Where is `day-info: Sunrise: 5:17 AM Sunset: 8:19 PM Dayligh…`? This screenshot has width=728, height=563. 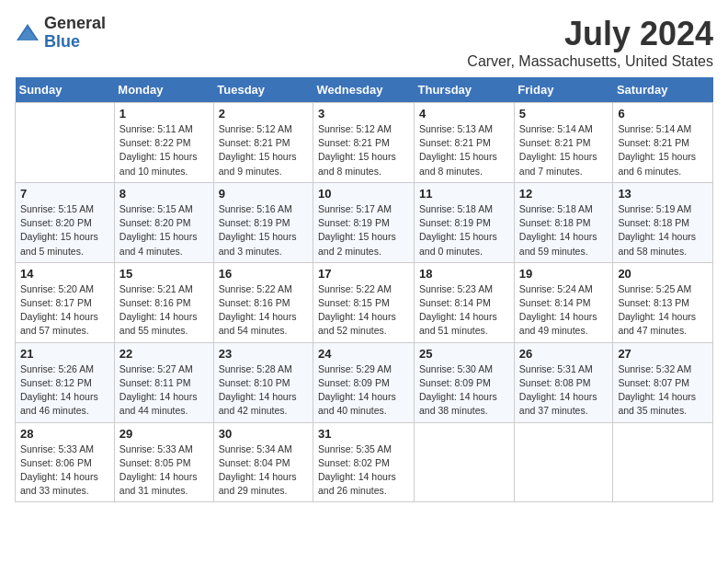
day-info: Sunrise: 5:17 AM Sunset: 8:19 PM Dayligh… is located at coordinates (364, 230).